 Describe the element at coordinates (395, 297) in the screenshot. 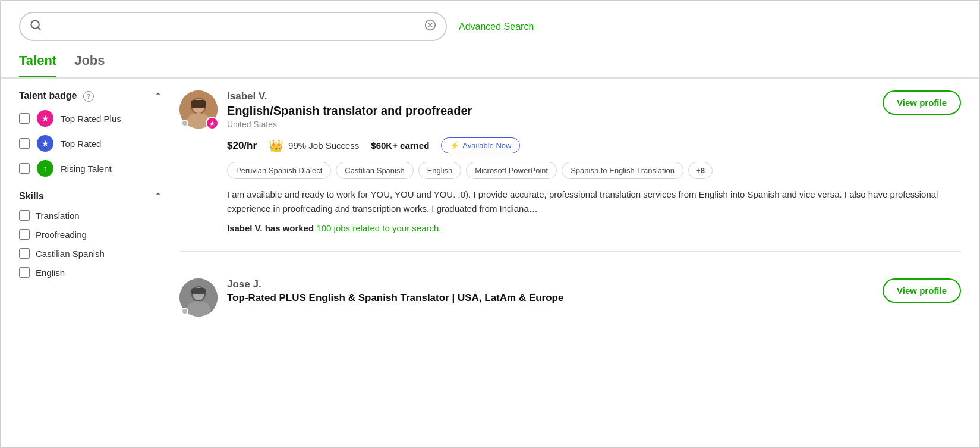

I see `freelancer-details-jose: Jose J. Top-Rated PLUS English & Spanish…` at that location.